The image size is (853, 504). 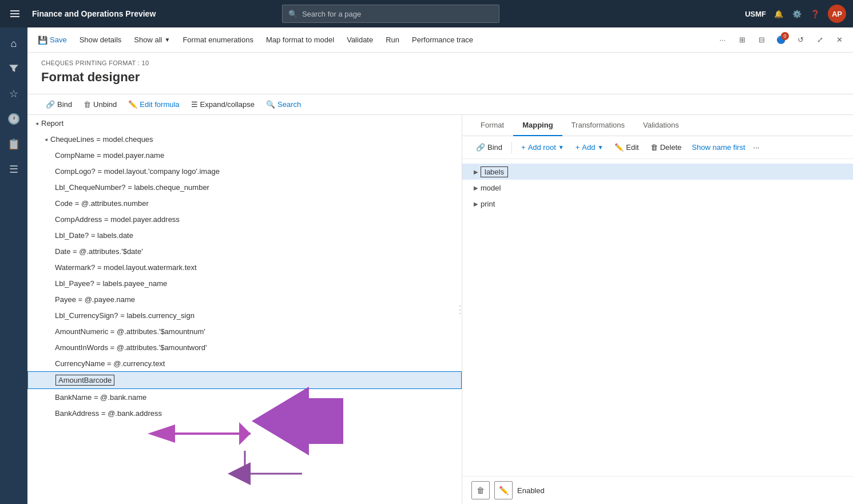 What do you see at coordinates (46, 139) in the screenshot?
I see `toggle-chequelines: ◂` at bounding box center [46, 139].